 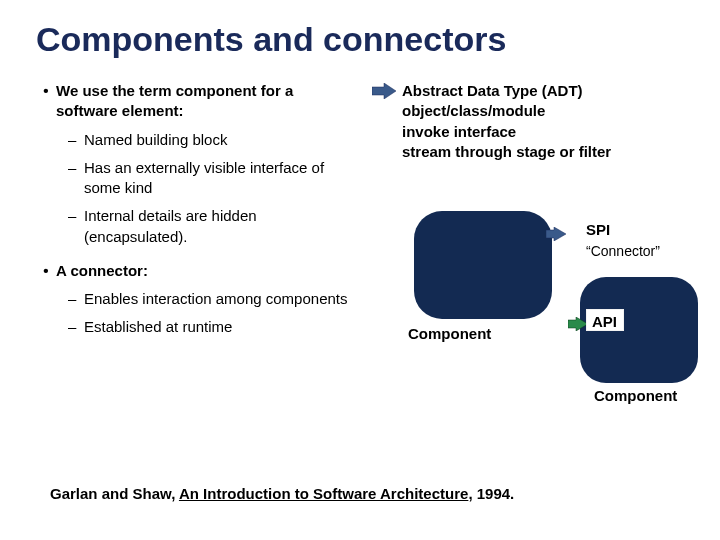 I want to click on adt-lines: Abstract Data Type (ADT) object/class/mo…, so click(x=543, y=122).